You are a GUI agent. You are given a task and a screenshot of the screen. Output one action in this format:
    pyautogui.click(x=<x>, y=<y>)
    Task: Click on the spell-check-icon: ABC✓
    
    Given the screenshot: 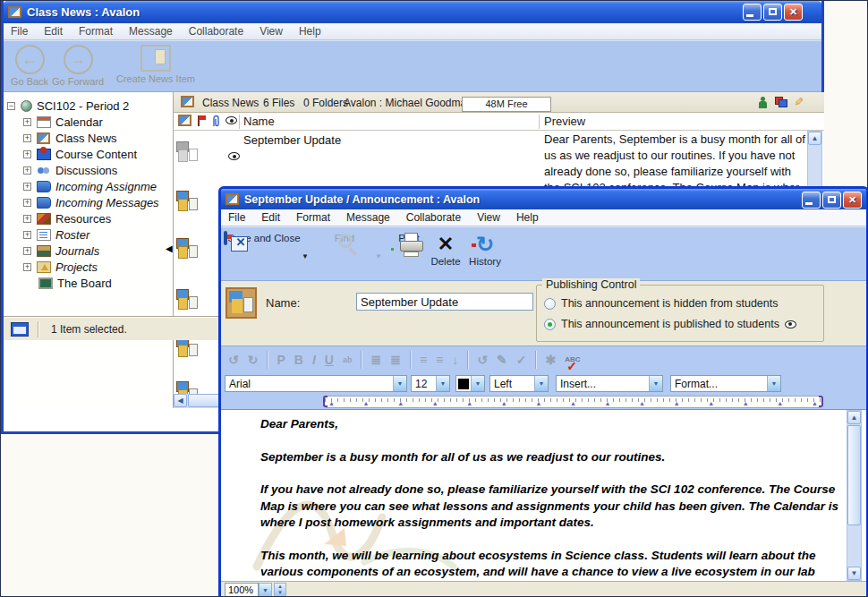 What is the action you would take?
    pyautogui.click(x=573, y=360)
    